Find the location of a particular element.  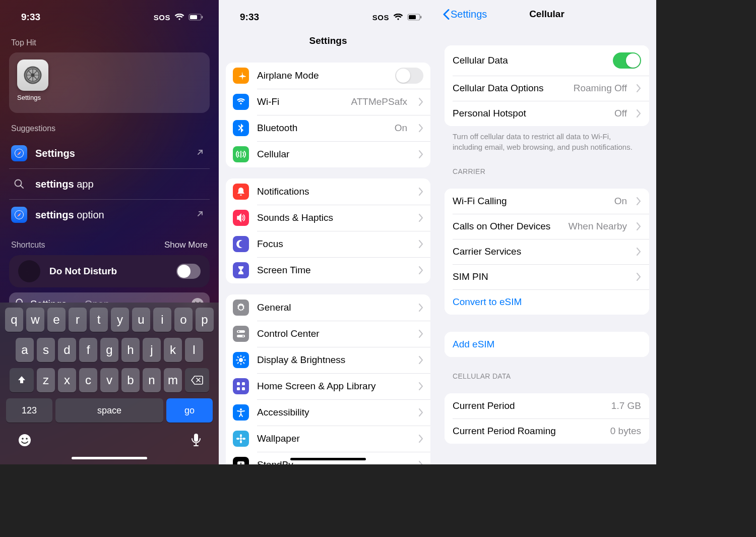

key-q: q is located at coordinates (14, 320).